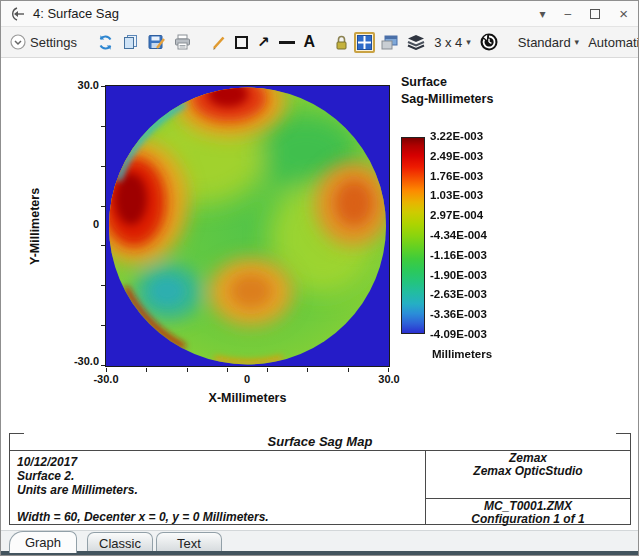  What do you see at coordinates (242, 42) in the screenshot?
I see `rectangle-icon` at bounding box center [242, 42].